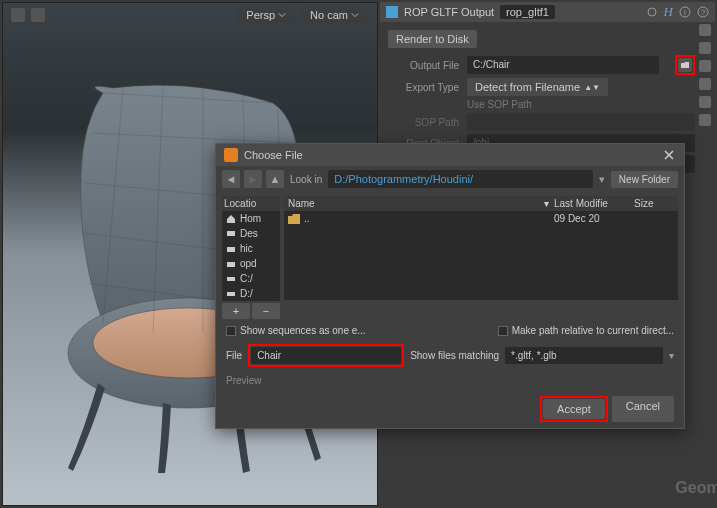 The height and width of the screenshot is (508, 717). Describe the element at coordinates (594, 218) in the screenshot. I see `parent-dir-date: 09 Dec 20` at that location.